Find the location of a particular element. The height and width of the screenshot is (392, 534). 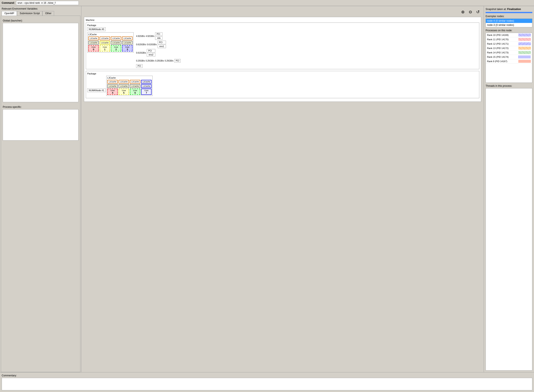

zoom-in-button: ⊕ is located at coordinates (463, 12).